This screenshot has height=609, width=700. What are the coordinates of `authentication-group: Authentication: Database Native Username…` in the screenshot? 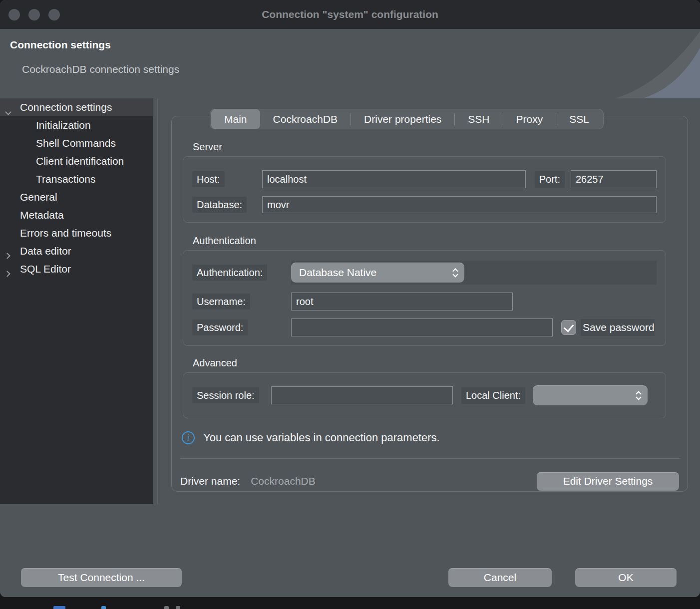 It's located at (424, 298).